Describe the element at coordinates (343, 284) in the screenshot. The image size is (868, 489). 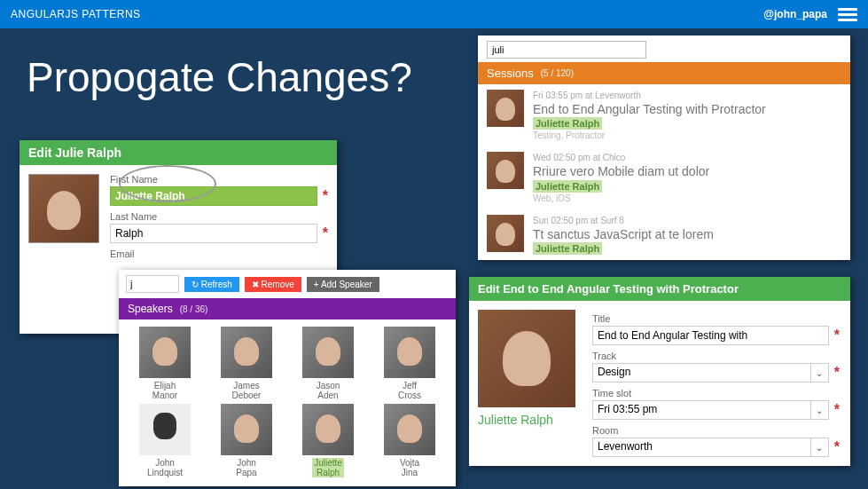
I see `add-speaker-button: + Add Speaker` at that location.